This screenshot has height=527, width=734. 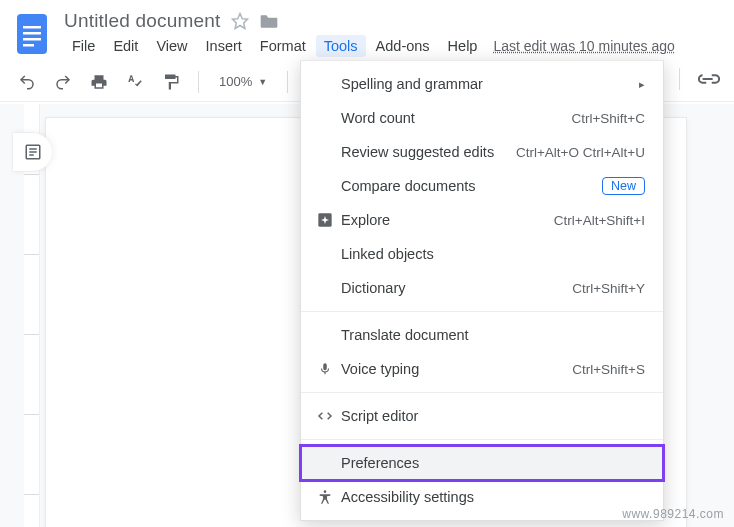 I want to click on menu-item-label: Explore, so click(x=446, y=220).